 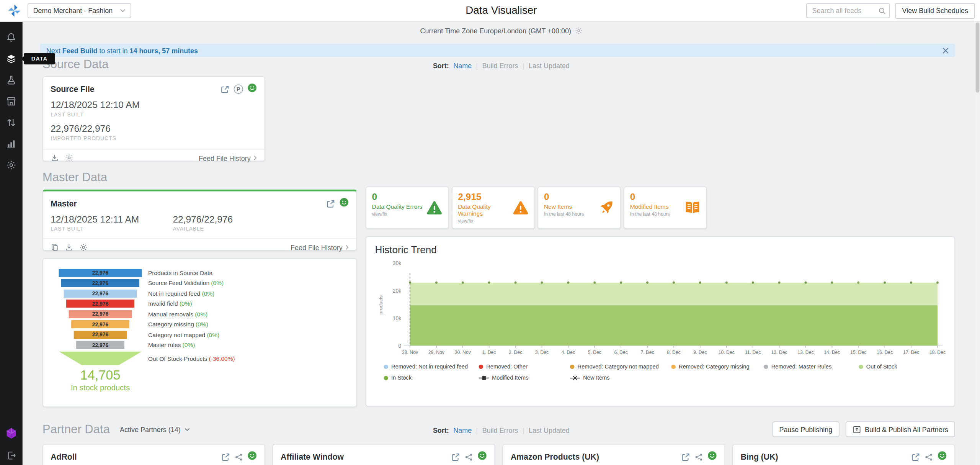 I want to click on source-file-card: Source File P 12/18/2025 12:10 AM LAST B…, so click(x=154, y=119).